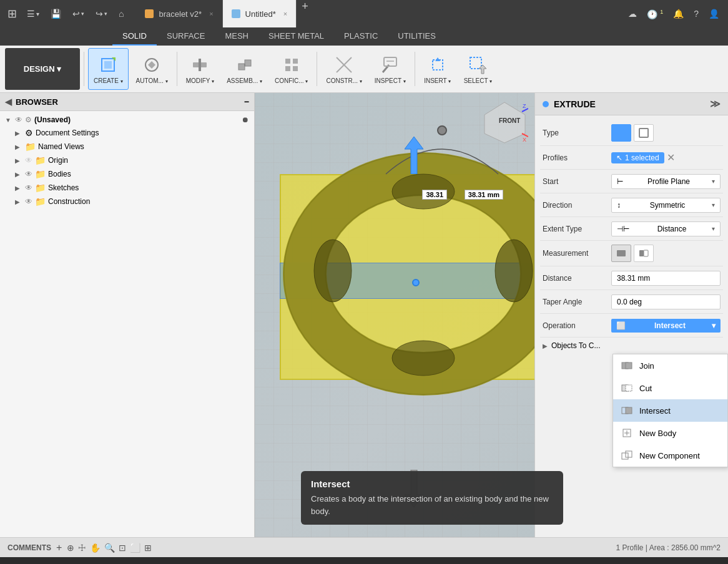  Describe the element at coordinates (29, 160) in the screenshot. I see `visibility-icon-origin: 👁` at that location.